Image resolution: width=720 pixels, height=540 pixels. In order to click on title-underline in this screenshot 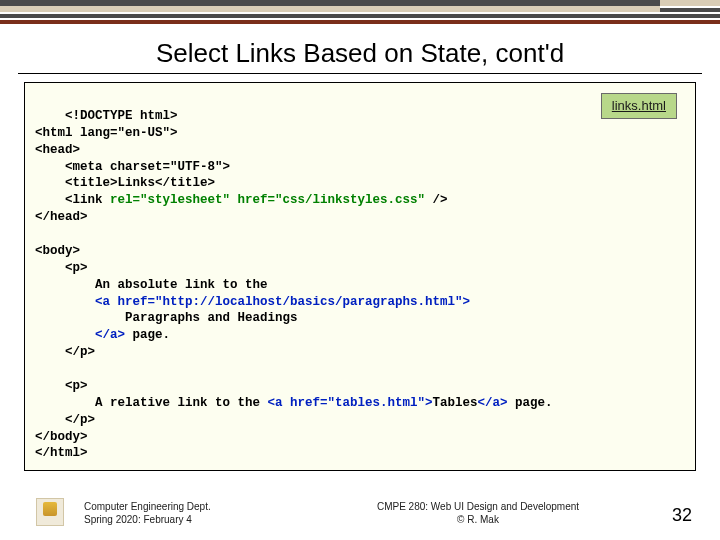, I will do `click(360, 74)`.